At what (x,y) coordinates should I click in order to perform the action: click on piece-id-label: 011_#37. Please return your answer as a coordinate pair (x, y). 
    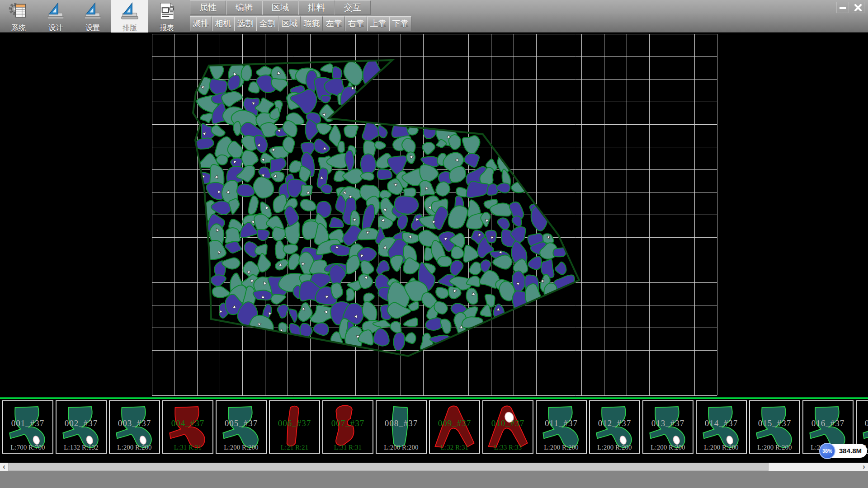
    Looking at the image, I should click on (561, 423).